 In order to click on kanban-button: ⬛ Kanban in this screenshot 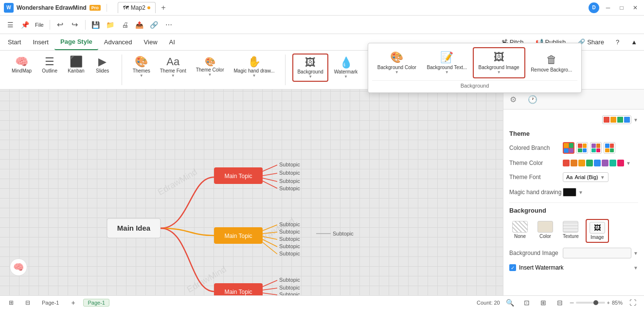, I will do `click(76, 64)`.